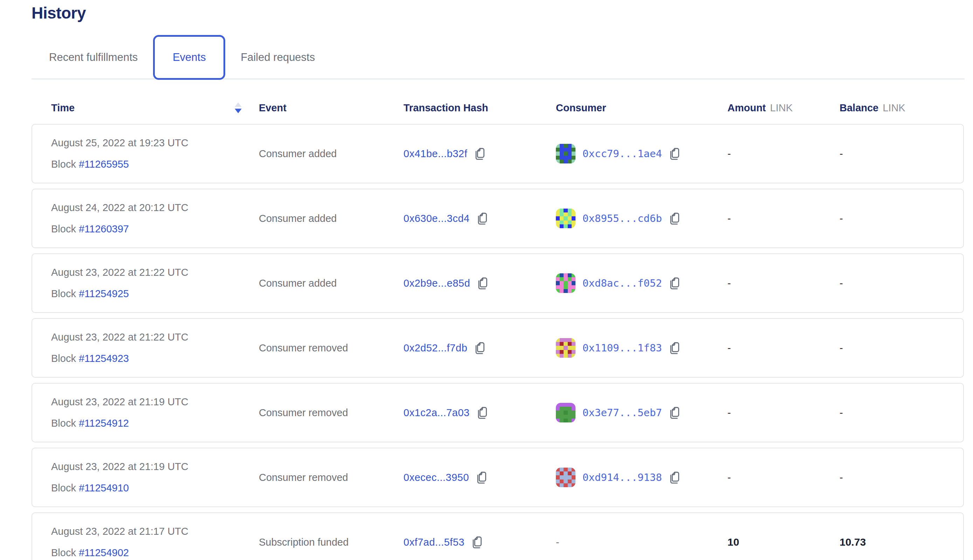  Describe the element at coordinates (480, 283) in the screenshot. I see `transaction-hash-cell: 0x2b9e...e85d` at that location.